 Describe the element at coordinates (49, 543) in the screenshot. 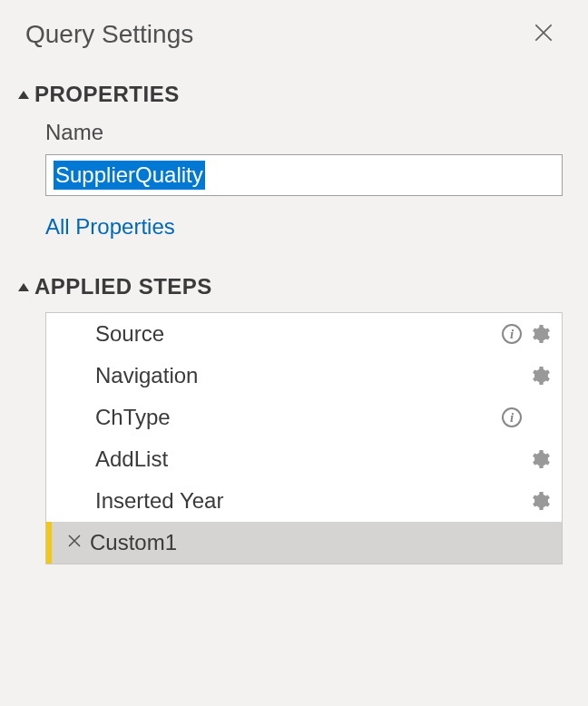

I see `accent-bar` at that location.